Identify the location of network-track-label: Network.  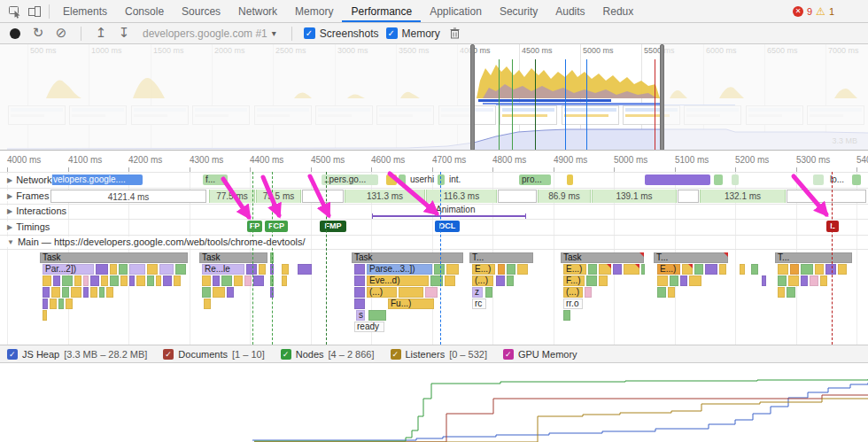
(30, 180).